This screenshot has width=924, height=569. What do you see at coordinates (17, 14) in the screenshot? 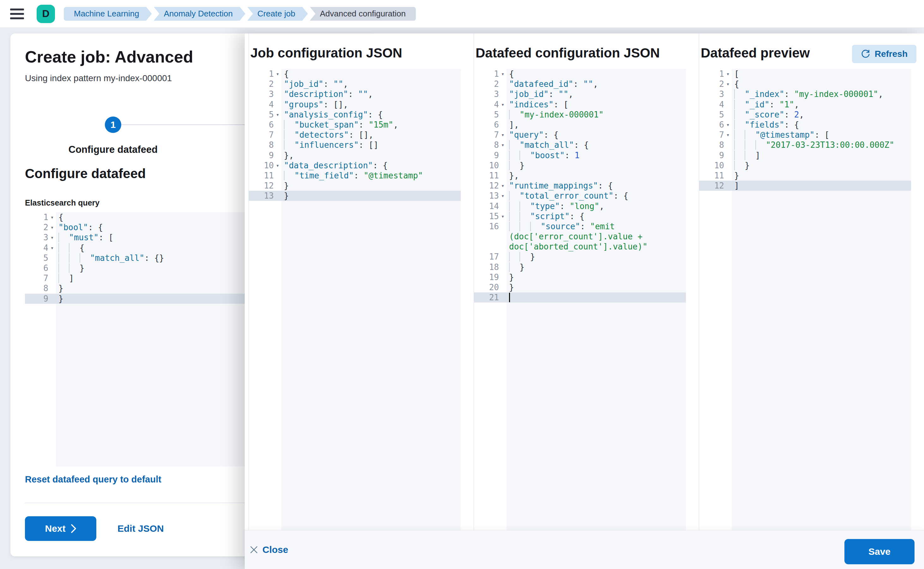
I see `menu-icon` at bounding box center [17, 14].